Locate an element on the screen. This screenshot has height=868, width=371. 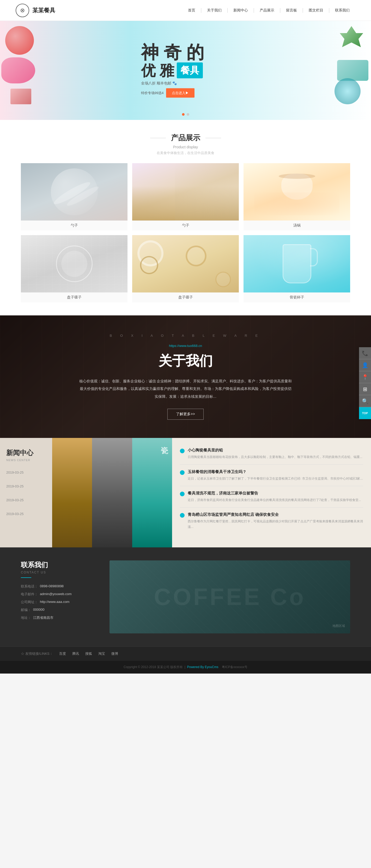
logo-text: 某某餐具 is located at coordinates (44, 10).